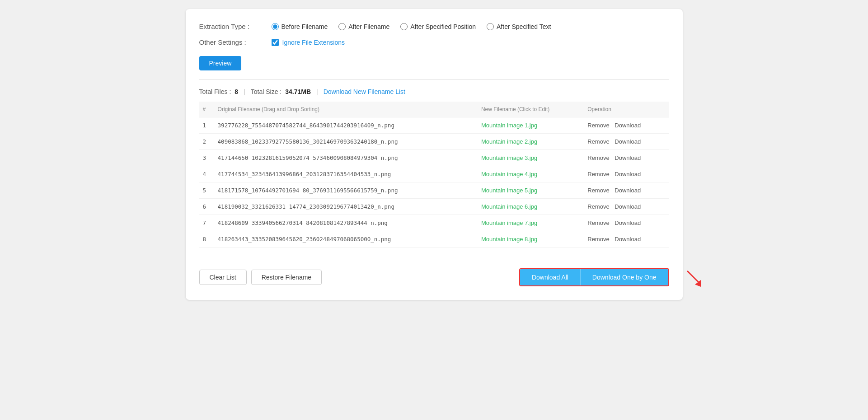 Image resolution: width=868 pixels, height=420 pixels. What do you see at coordinates (207, 109) in the screenshot?
I see `col-header-num: #` at bounding box center [207, 109].